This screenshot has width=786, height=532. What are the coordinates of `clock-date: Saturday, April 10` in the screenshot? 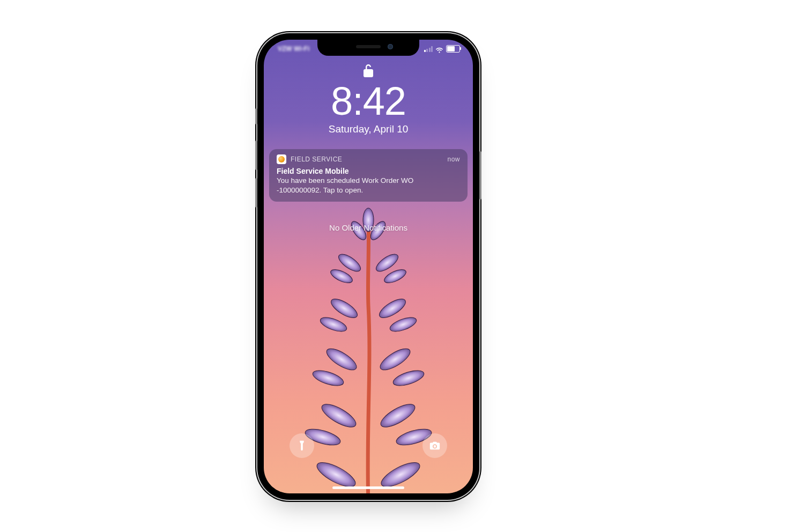 It's located at (368, 129).